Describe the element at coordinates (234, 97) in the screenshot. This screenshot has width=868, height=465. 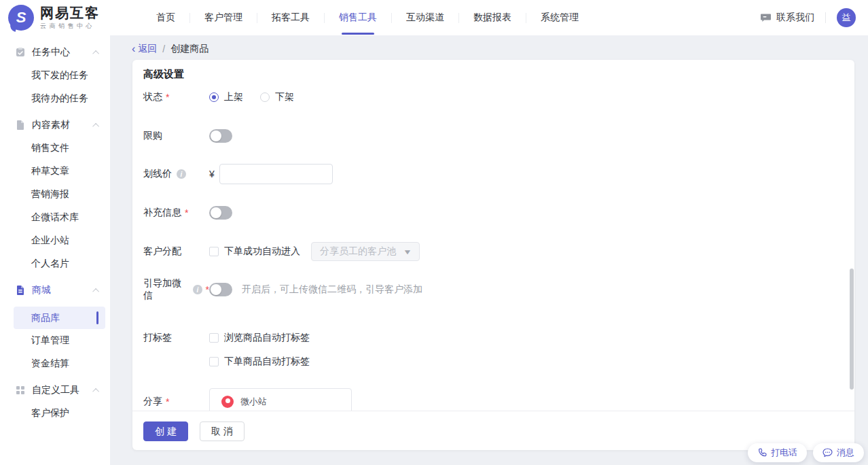
I see `radio-label-on-shelf: 上架` at that location.